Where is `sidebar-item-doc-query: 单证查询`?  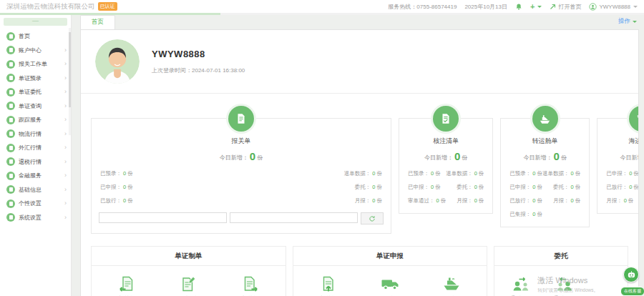 sidebar-item-doc-query: 单证查询 is located at coordinates (36, 107).